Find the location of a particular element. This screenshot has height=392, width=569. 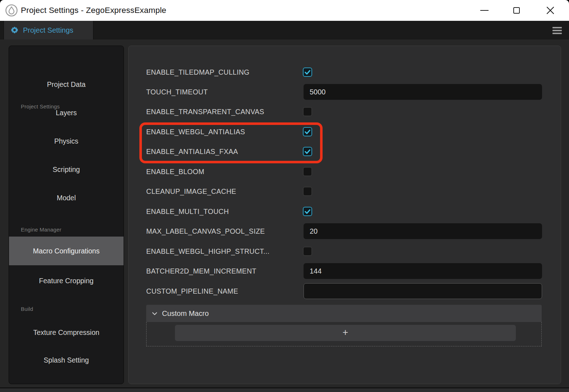

enable-webgl-highp-struct-checkbox is located at coordinates (307, 251).